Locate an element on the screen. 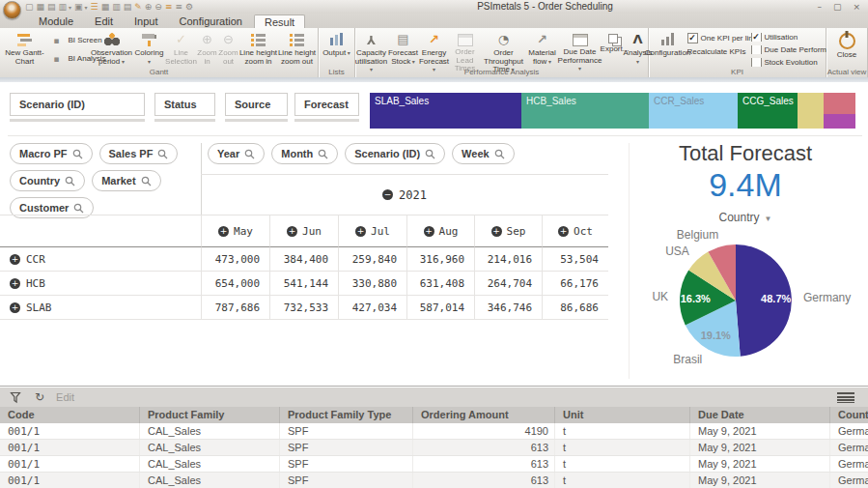 The image size is (868, 488). edit-button: Edit is located at coordinates (66, 397).